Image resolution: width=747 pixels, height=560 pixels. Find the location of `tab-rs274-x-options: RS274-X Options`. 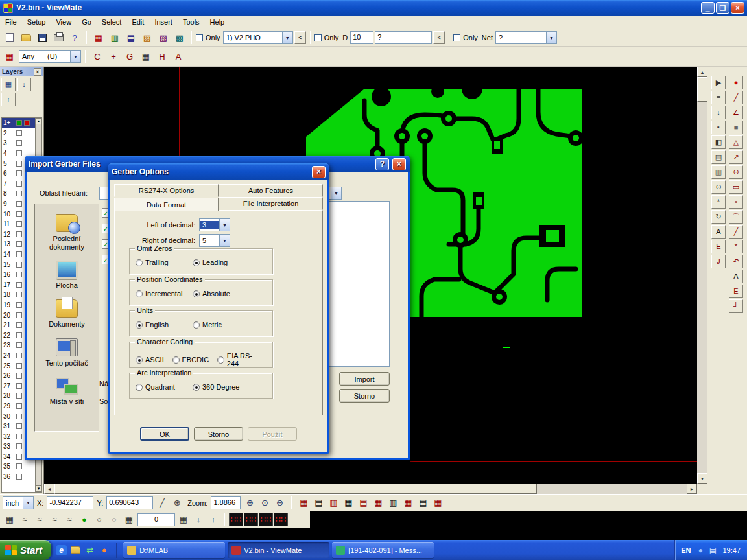

tab-rs274-x-options: RS274-X Options is located at coordinates (166, 191).